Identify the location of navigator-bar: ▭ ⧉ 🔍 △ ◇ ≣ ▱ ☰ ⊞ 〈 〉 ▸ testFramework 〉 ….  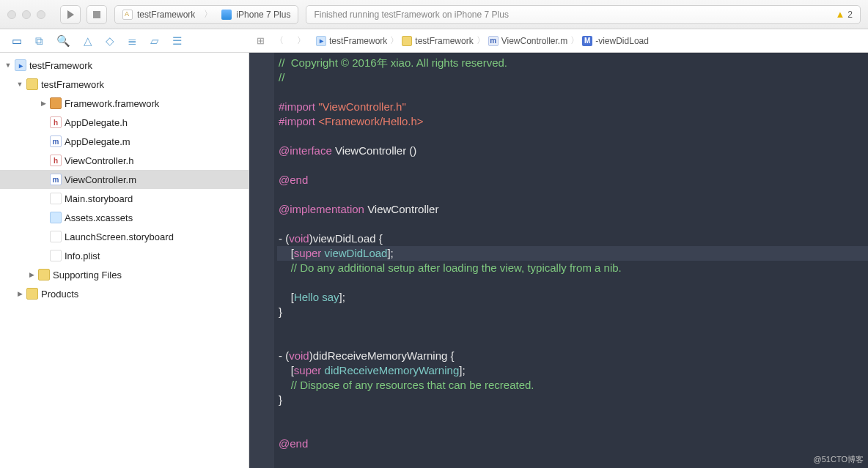
(434, 41).